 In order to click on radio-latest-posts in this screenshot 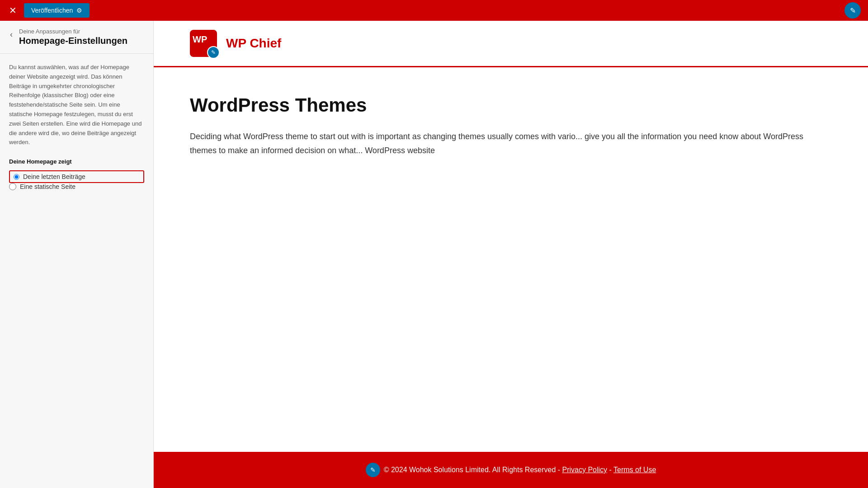, I will do `click(16, 177)`.